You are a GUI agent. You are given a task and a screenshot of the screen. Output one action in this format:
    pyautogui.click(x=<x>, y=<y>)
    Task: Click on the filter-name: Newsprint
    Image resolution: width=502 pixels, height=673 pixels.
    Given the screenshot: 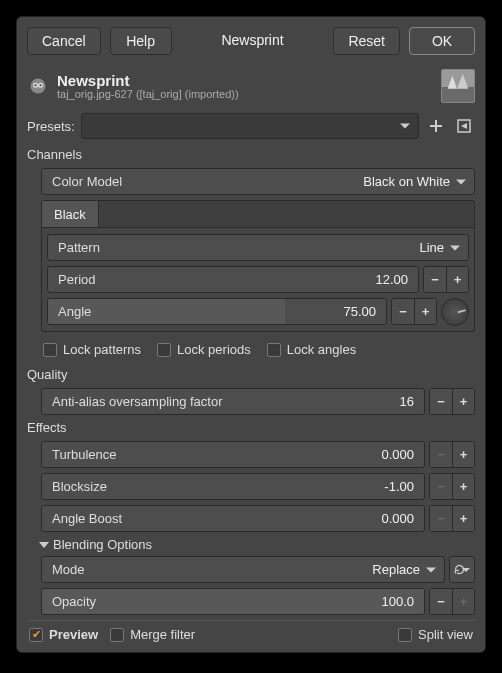 What is the action you would take?
    pyautogui.click(x=245, y=80)
    